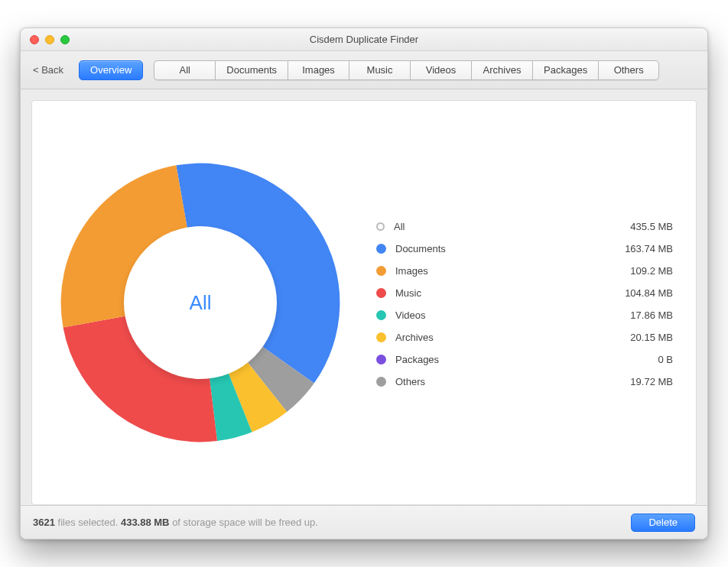  Describe the element at coordinates (145, 523) in the screenshot. I see `freed-size: 433.88 MB` at that location.